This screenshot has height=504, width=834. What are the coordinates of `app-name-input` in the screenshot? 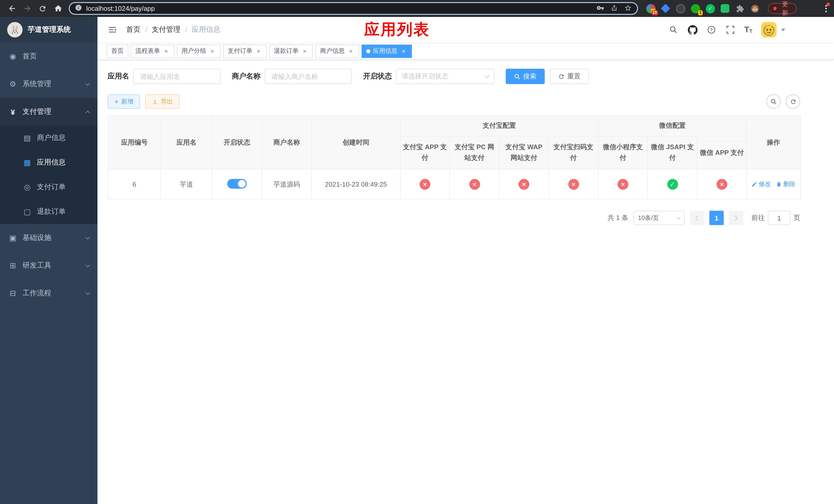 It's located at (177, 76).